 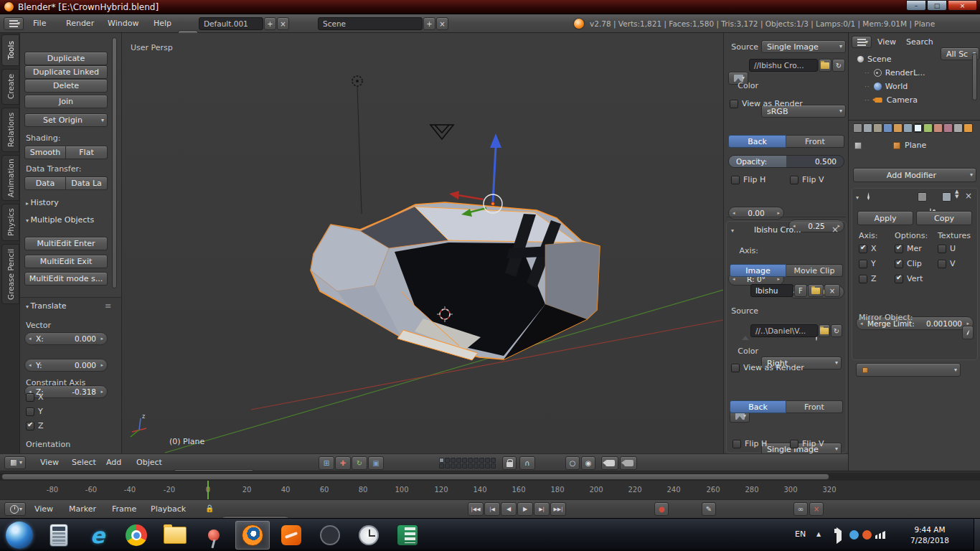 What do you see at coordinates (732, 230) in the screenshot?
I see `bg2-expand-header` at bounding box center [732, 230].